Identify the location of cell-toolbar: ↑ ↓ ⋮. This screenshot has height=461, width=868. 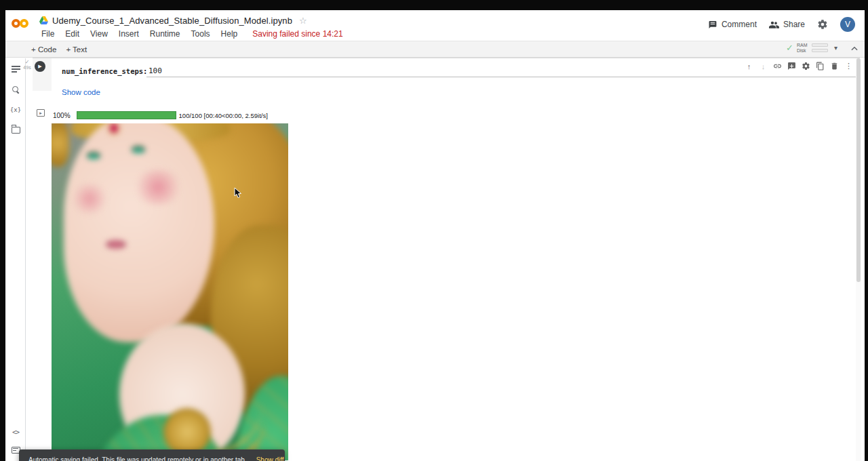
(799, 66).